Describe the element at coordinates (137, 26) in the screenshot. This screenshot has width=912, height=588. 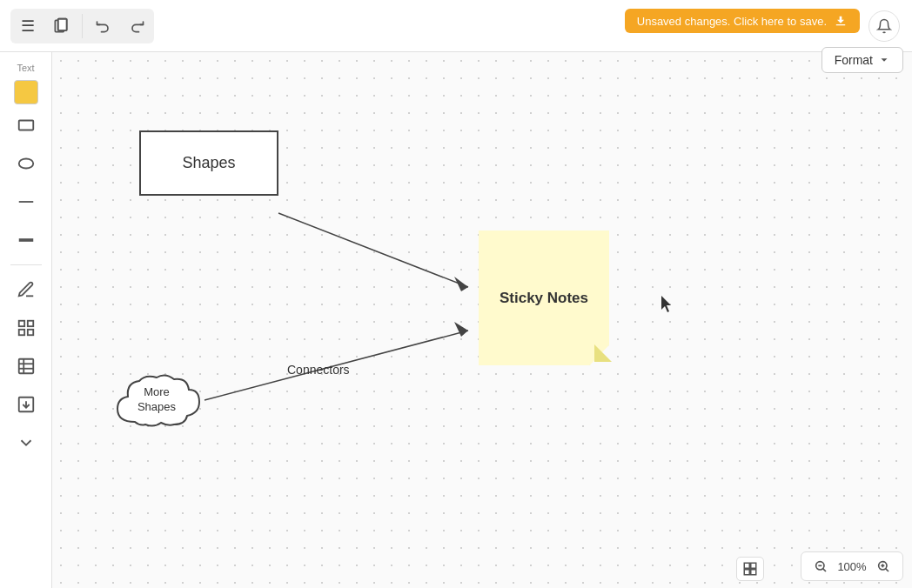
I see `redo-button` at that location.